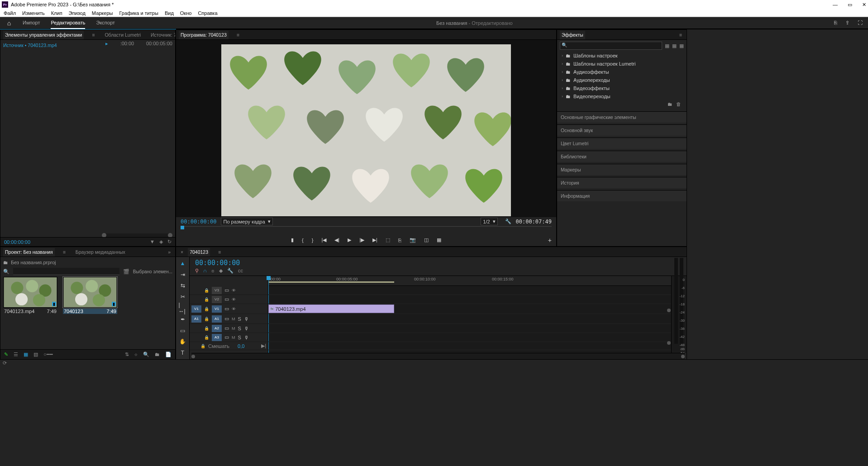 The image size is (868, 466). What do you see at coordinates (426, 240) in the screenshot?
I see `compare-icon: ◫` at bounding box center [426, 240].